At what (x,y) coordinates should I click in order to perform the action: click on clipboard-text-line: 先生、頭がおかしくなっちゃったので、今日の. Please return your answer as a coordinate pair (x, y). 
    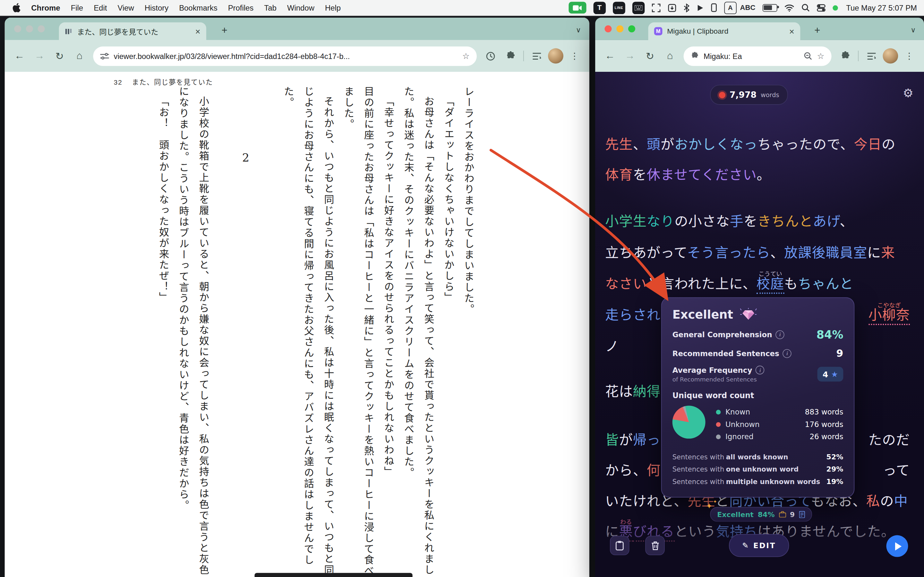
    Looking at the image, I should click on (758, 143).